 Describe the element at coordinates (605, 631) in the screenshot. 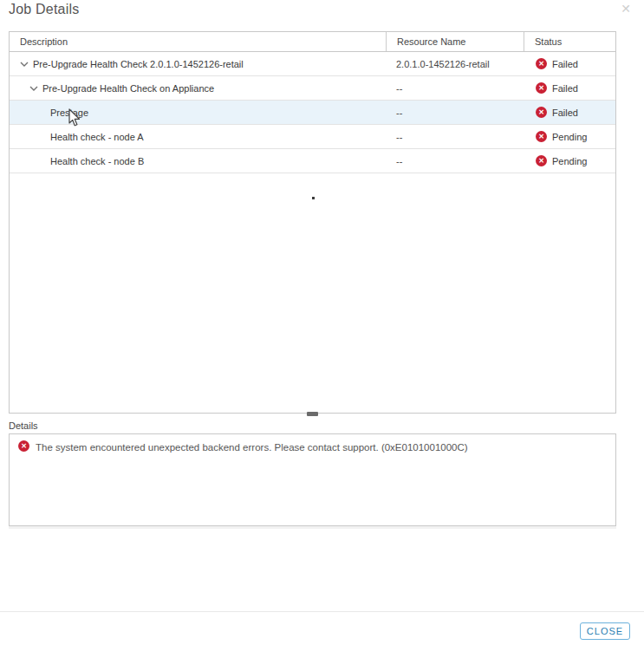

I see `close-button: CLOSE` at that location.